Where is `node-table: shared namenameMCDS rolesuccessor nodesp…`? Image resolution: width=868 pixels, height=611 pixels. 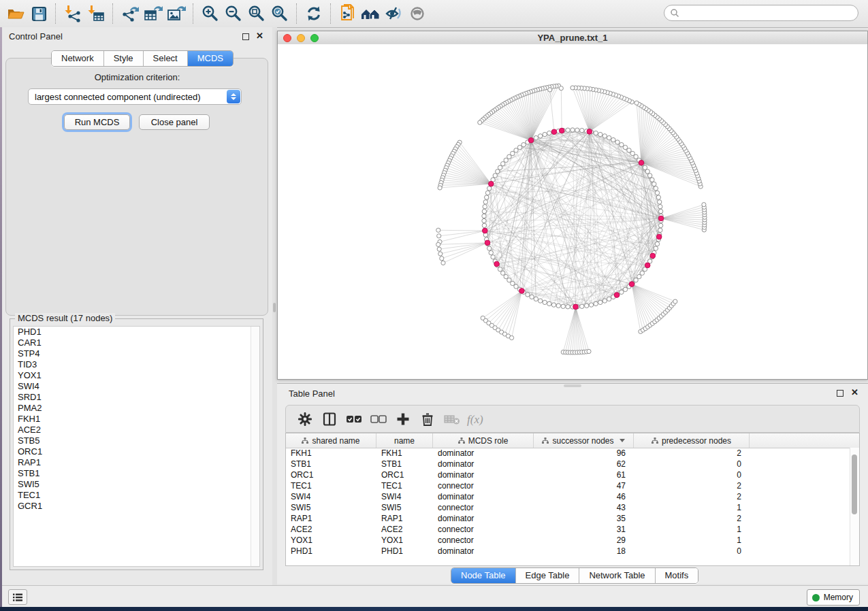 node-table: shared namenameMCDS rolesuccessor nodesp… is located at coordinates (573, 499).